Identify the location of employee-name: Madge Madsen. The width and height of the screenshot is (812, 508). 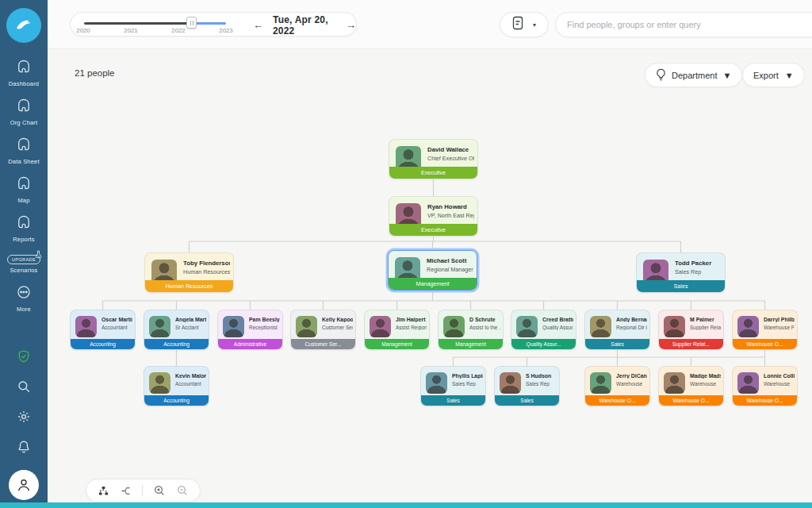
(706, 376).